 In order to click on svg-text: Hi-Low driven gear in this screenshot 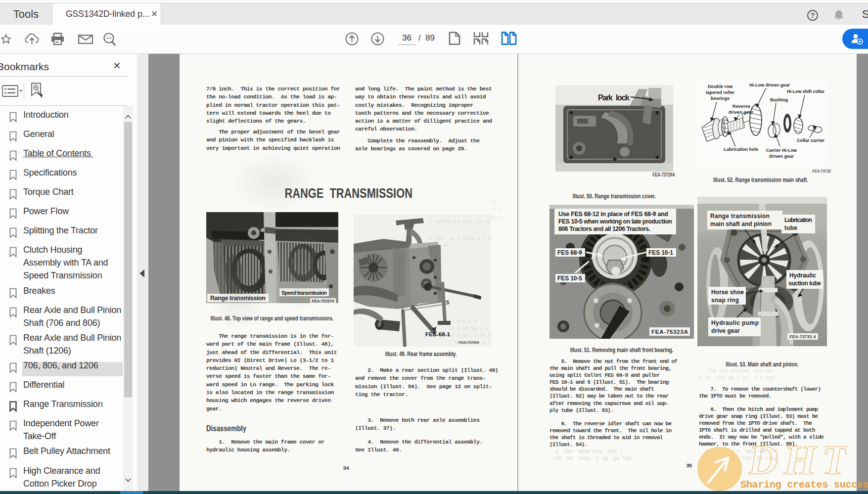, I will do `click(770, 85)`.